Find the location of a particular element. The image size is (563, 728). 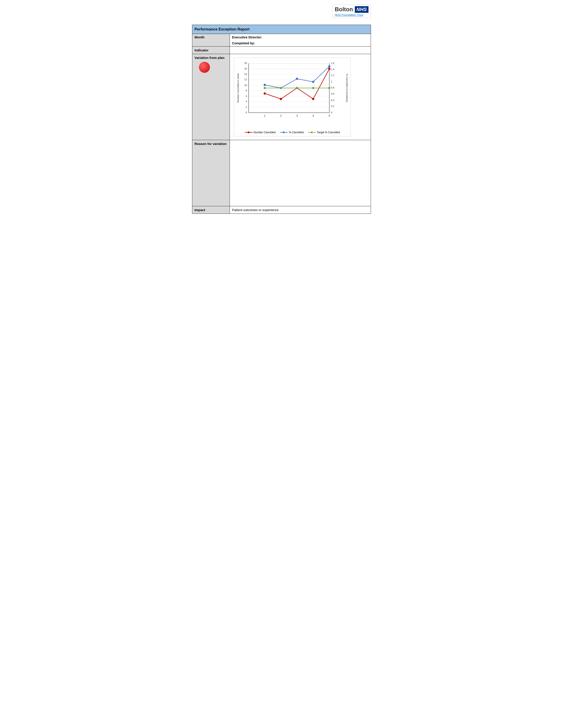

svg-text: 1.2 is located at coordinates (333, 75).